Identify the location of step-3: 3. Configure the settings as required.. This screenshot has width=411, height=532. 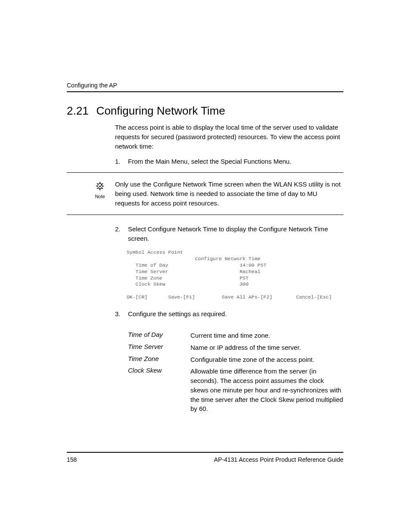
(229, 314).